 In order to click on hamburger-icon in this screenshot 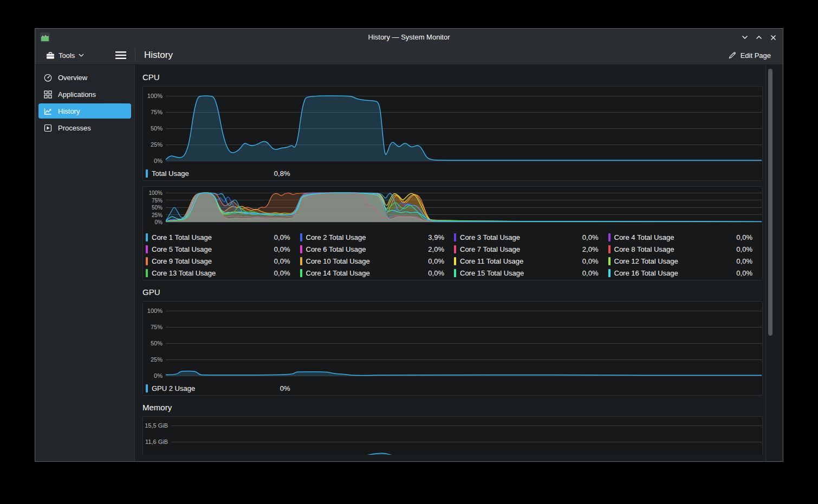, I will do `click(121, 55)`.